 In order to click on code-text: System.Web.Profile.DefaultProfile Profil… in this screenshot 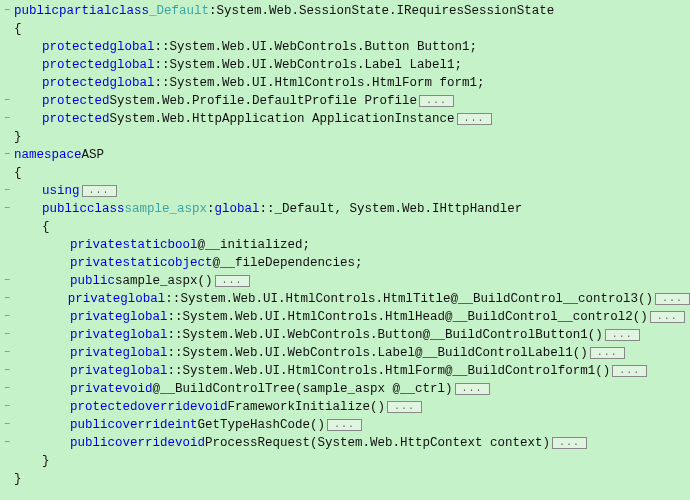, I will do `click(264, 101)`.